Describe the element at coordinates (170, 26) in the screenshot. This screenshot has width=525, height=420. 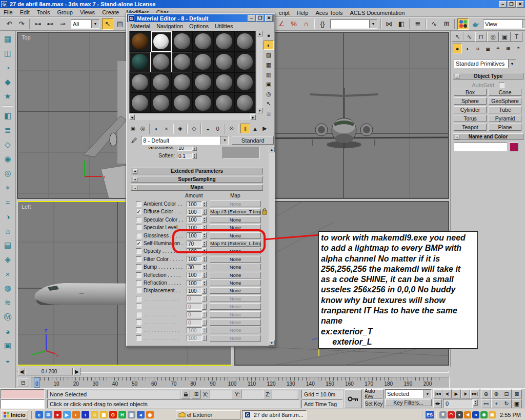
I see `menu-item: Navigation` at that location.